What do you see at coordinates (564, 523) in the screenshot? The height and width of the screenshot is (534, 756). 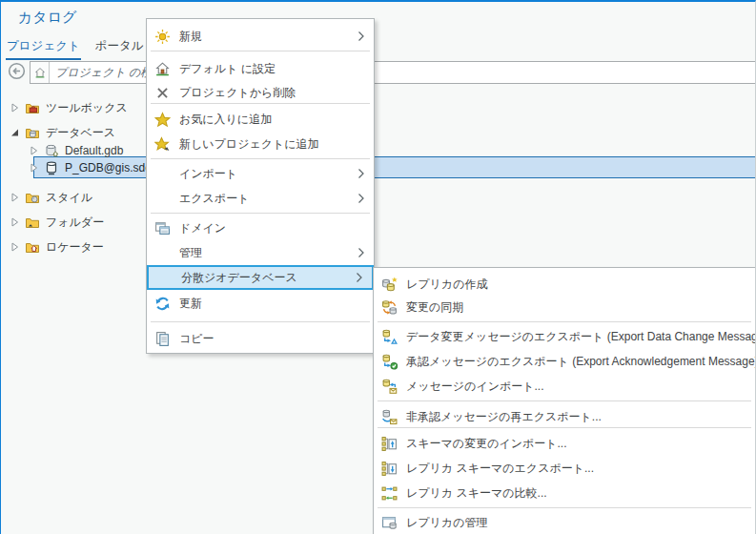 I see `submenu-item-manage-replicas: レプリカの管理` at bounding box center [564, 523].